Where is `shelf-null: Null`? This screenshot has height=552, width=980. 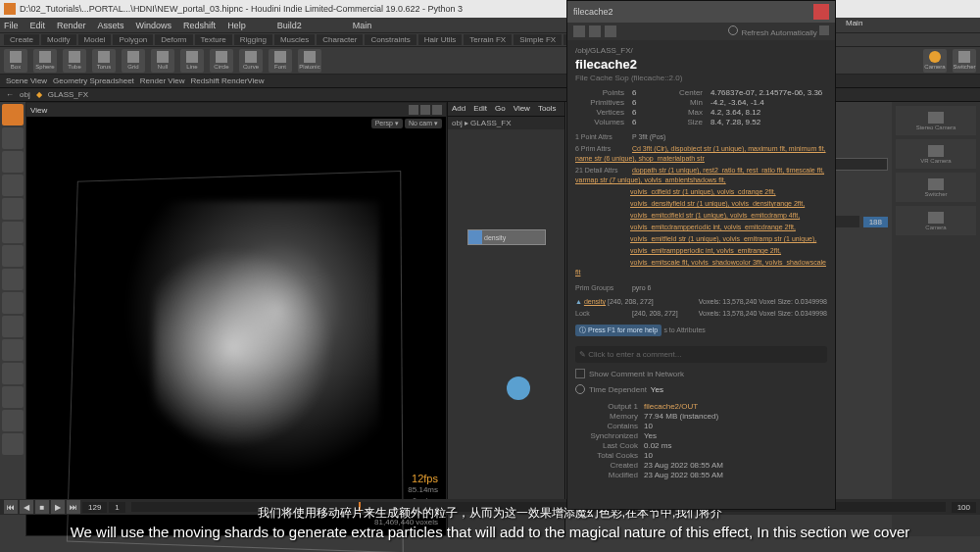
shelf-null: Null is located at coordinates (163, 61).